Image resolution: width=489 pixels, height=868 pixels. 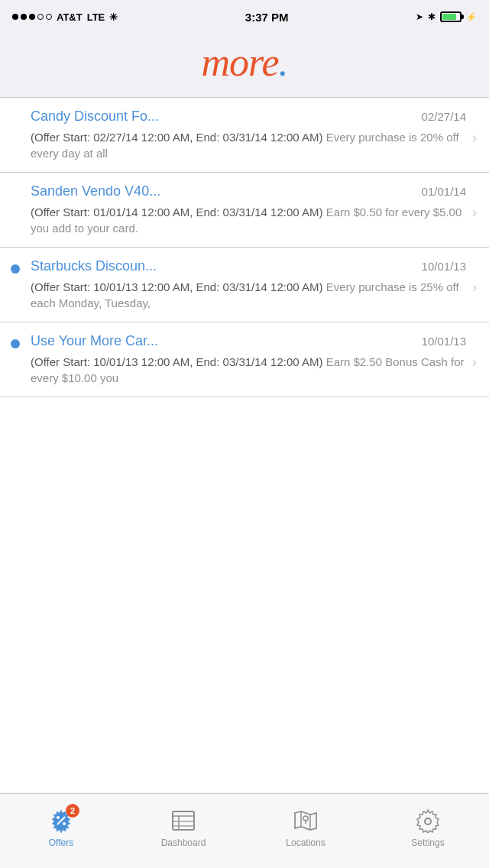 I want to click on tab-bar: 2 Offers Dashboard, so click(x=244, y=831).